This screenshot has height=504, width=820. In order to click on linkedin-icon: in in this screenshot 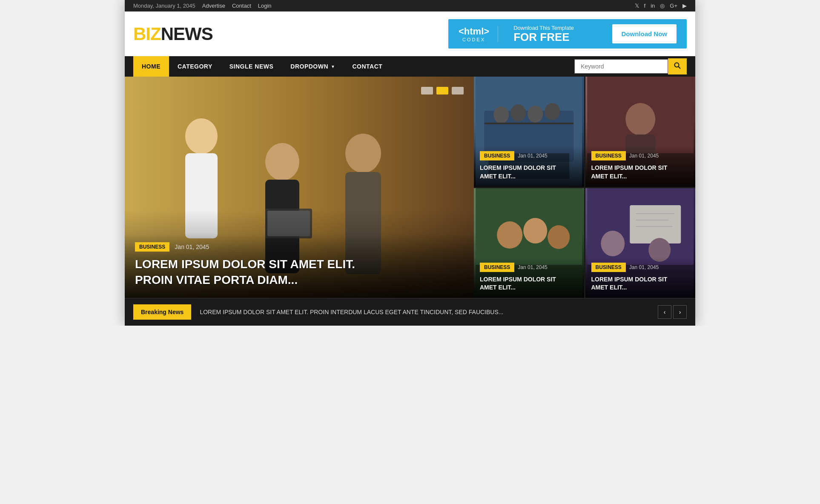, I will do `click(653, 6)`.